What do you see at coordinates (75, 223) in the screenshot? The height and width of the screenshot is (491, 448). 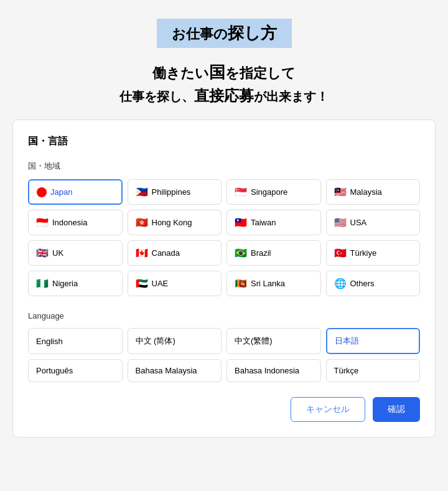 I see `country-btn-indonesia: 🇮🇩 Indonesia` at bounding box center [75, 223].